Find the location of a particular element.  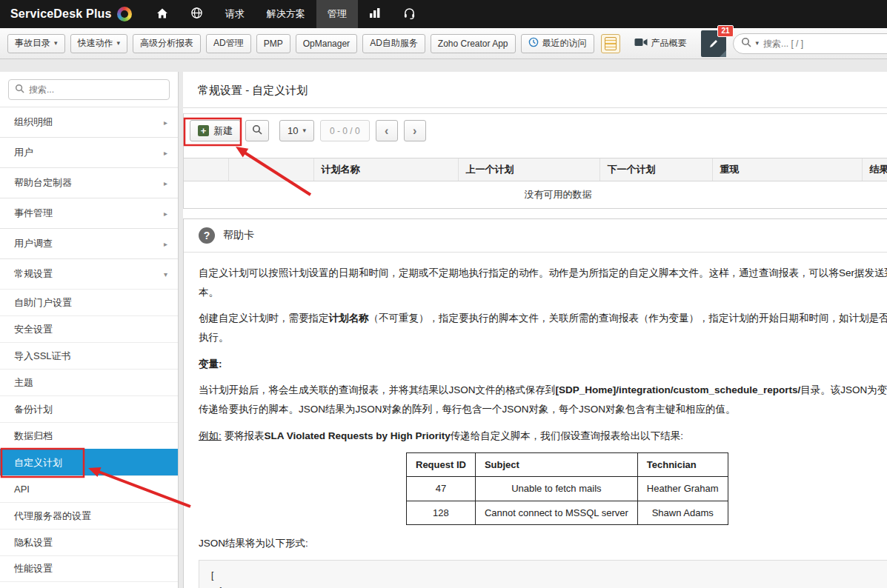

list-toolbar: + 新建 10 ▾ 0 - 0 / 0 ‹ › is located at coordinates (535, 130).